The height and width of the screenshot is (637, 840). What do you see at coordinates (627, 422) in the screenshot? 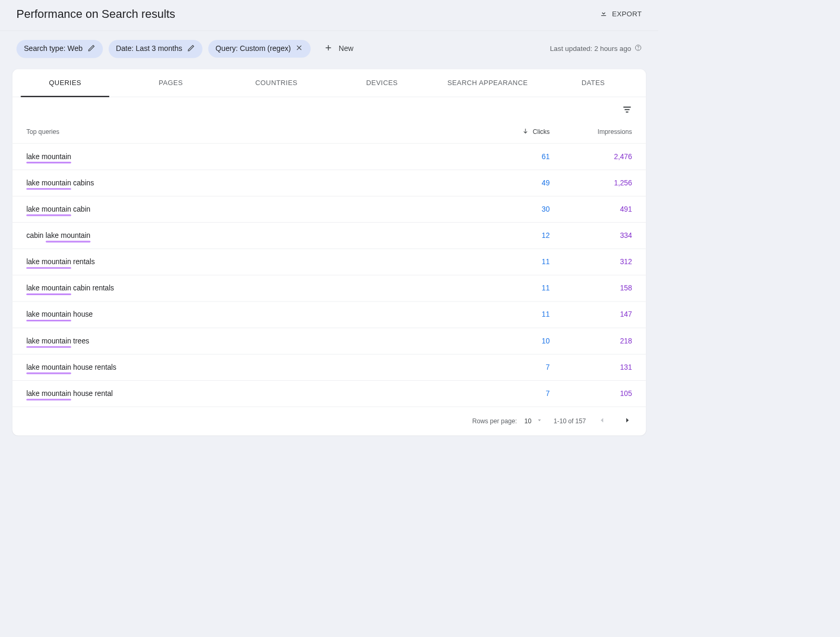
I see `chevron-right-icon` at bounding box center [627, 422].